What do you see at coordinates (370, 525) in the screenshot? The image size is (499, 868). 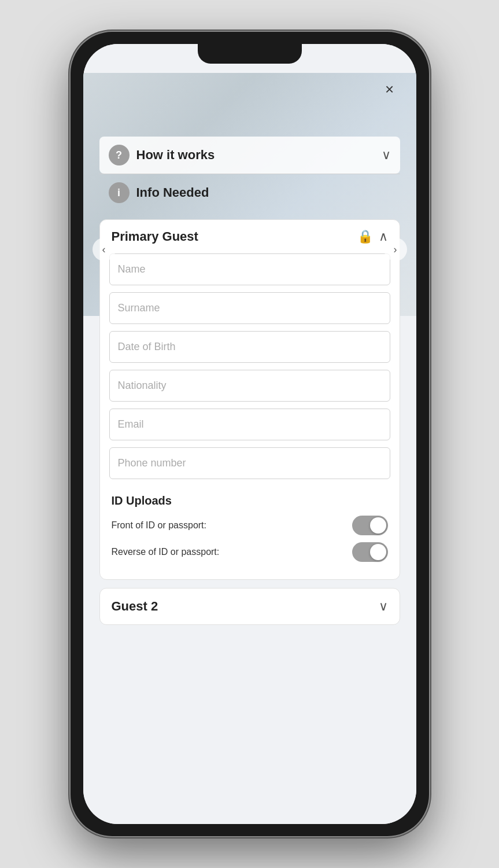 I see `front-id-toggle` at bounding box center [370, 525].